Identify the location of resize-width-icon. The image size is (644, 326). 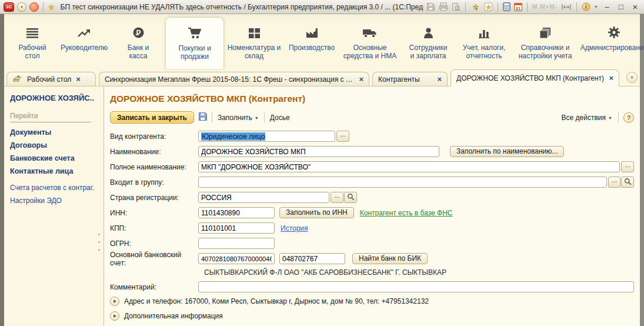
(566, 7).